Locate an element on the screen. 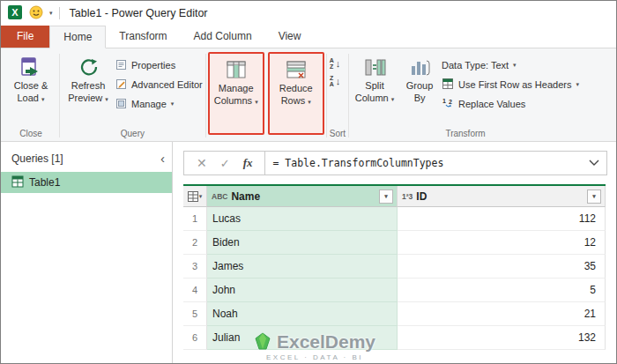 This screenshot has height=364, width=617. table-row: 1 Lucas 112 is located at coordinates (395, 219).